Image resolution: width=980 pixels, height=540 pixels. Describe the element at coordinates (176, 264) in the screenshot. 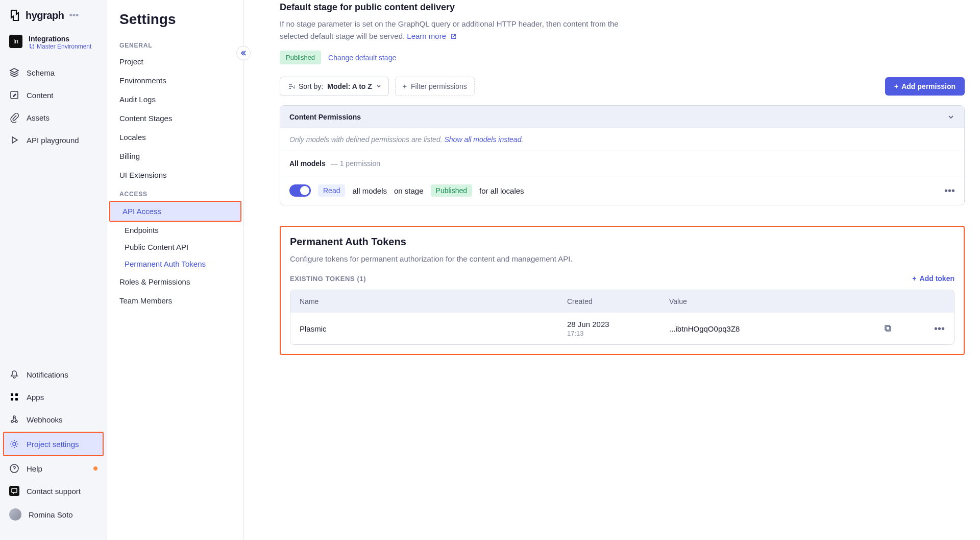

I see `settings-permanent-auth-tokens: Permanent Auth Tokens` at that location.